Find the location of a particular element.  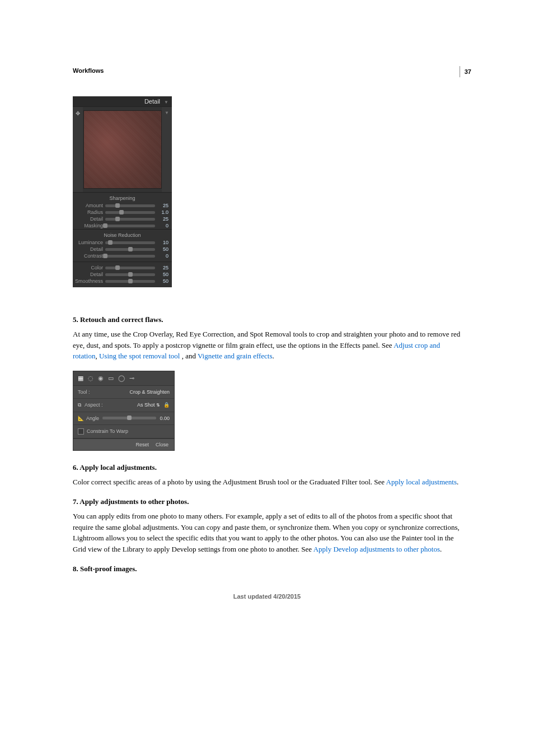

slider-color: Color25 is located at coordinates (122, 268).